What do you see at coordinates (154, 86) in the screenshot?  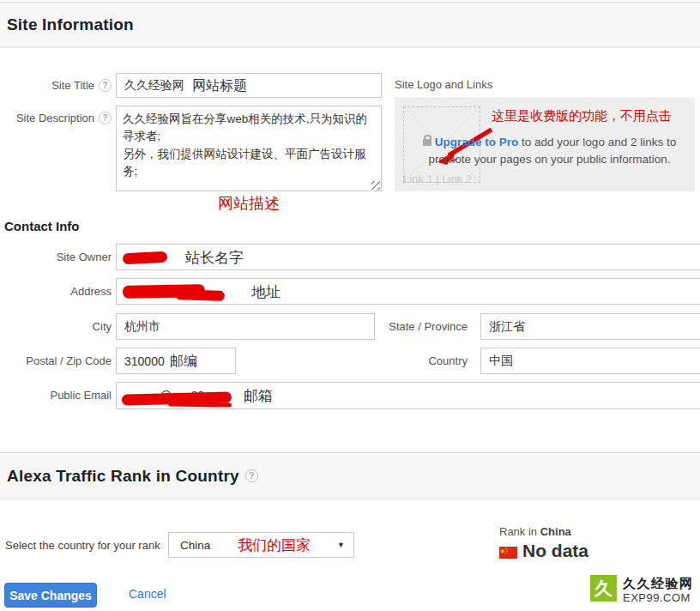 I see `site-title-value: 久久经验网` at bounding box center [154, 86].